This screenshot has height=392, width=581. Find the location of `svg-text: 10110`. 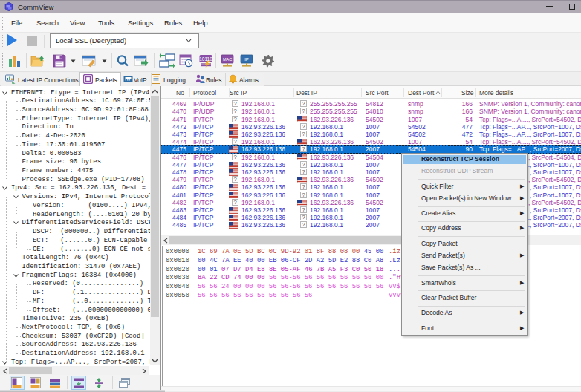

svg-text: 10110 is located at coordinates (206, 59).